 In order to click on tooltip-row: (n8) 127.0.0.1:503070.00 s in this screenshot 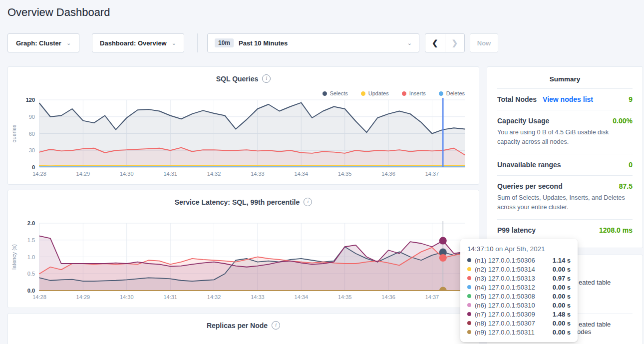, I will do `click(519, 323)`.